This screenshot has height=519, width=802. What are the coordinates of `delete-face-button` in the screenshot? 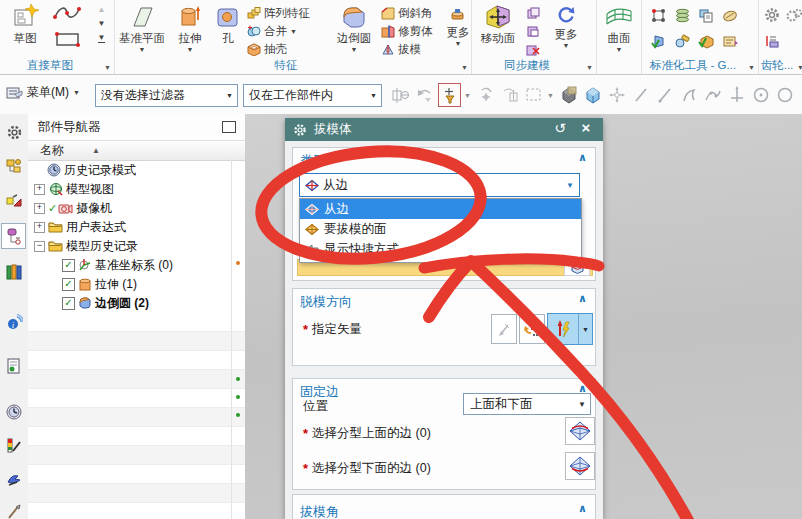 It's located at (535, 49).